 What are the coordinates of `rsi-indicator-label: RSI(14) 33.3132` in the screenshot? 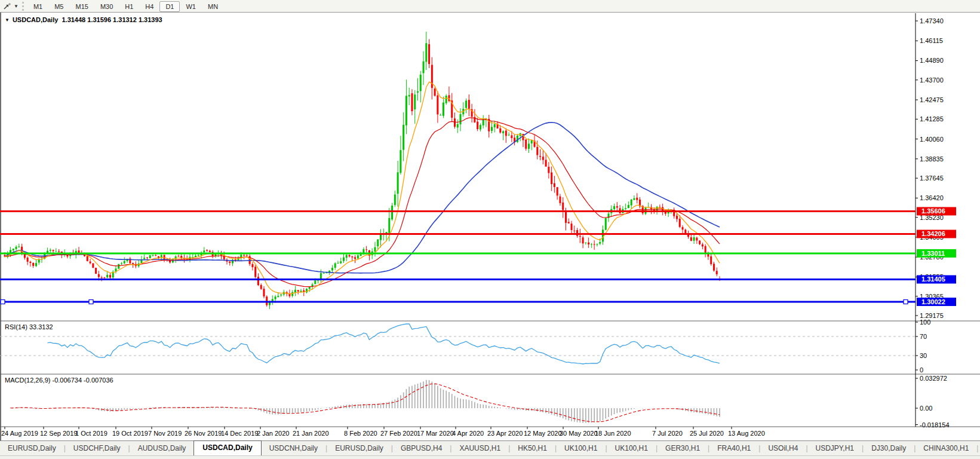 It's located at (29, 327).